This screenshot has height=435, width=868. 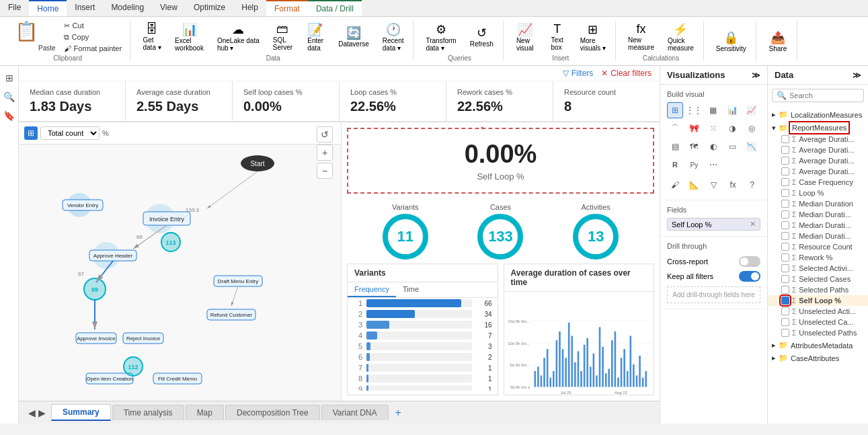 What do you see at coordinates (85, 8) in the screenshot?
I see `tab-insert: Insert` at bounding box center [85, 8].